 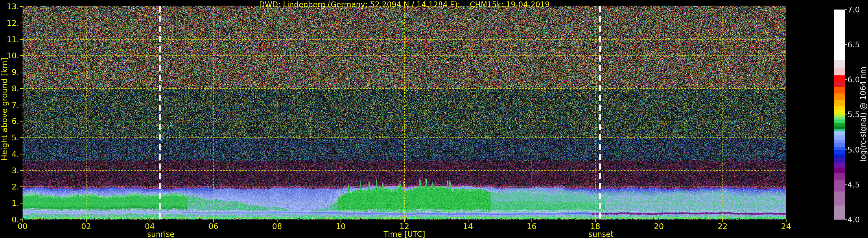 What do you see at coordinates (277, 226) in the screenshot?
I see `x-tick-label: 08` at bounding box center [277, 226].